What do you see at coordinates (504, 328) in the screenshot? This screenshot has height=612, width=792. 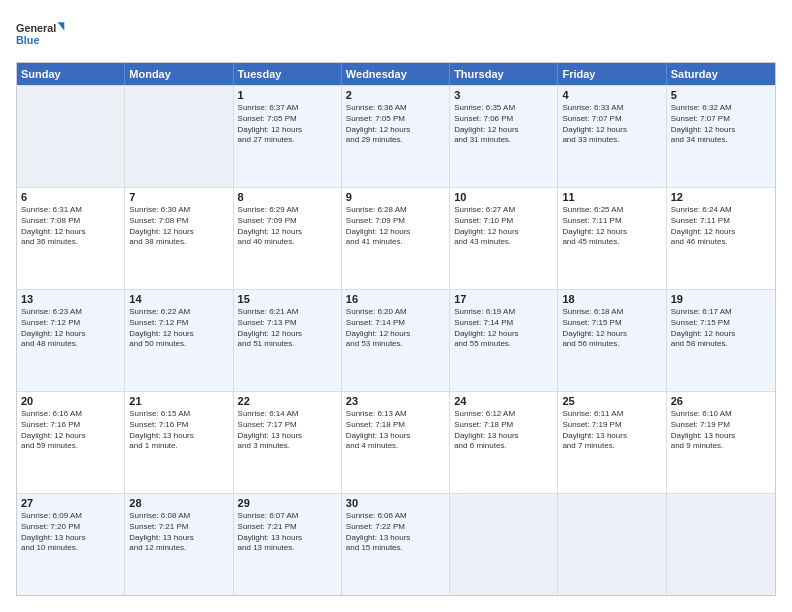 I see `cell-info: Sunrise: 6:19 AM Sunset: 7:14 PM Dayligh…` at bounding box center [504, 328].